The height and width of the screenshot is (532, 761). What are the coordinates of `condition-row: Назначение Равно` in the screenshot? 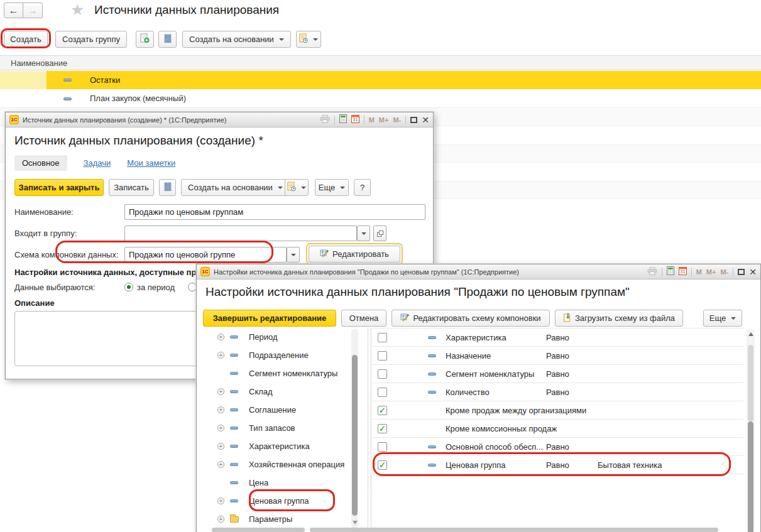 It's located at (558, 356).